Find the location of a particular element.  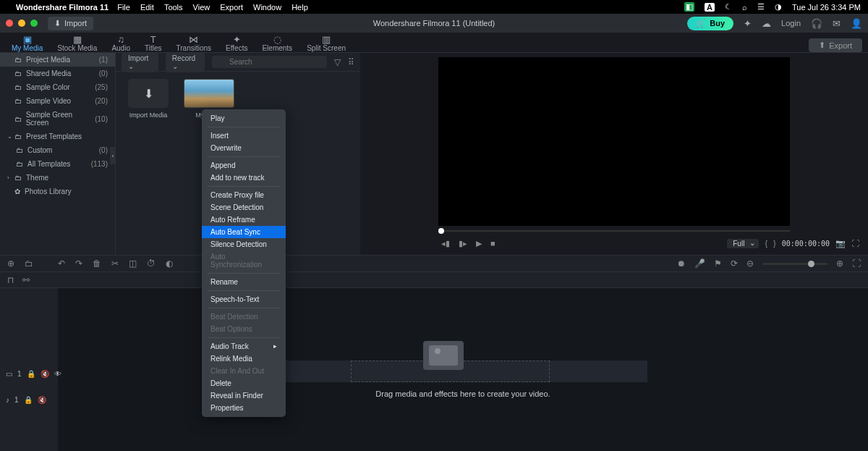

status-icon: ◧ is located at coordinates (689, 7).